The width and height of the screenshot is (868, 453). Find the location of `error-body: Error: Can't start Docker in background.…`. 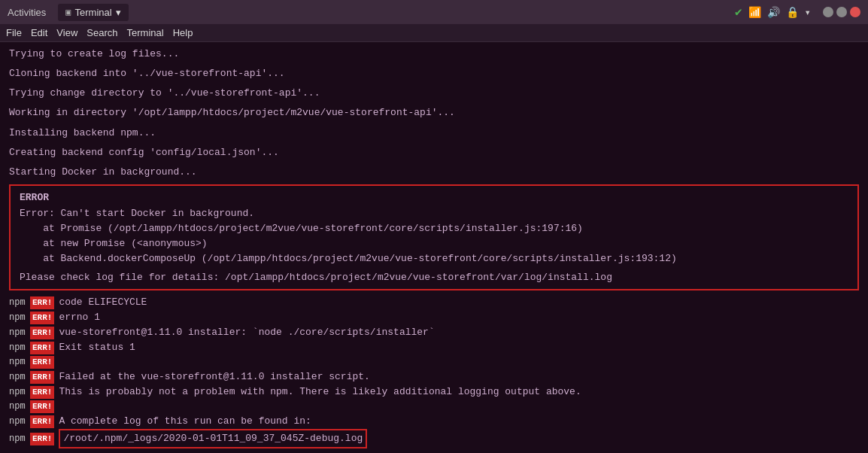

error-body: Error: Can't start Docker in background.… is located at coordinates (434, 236).